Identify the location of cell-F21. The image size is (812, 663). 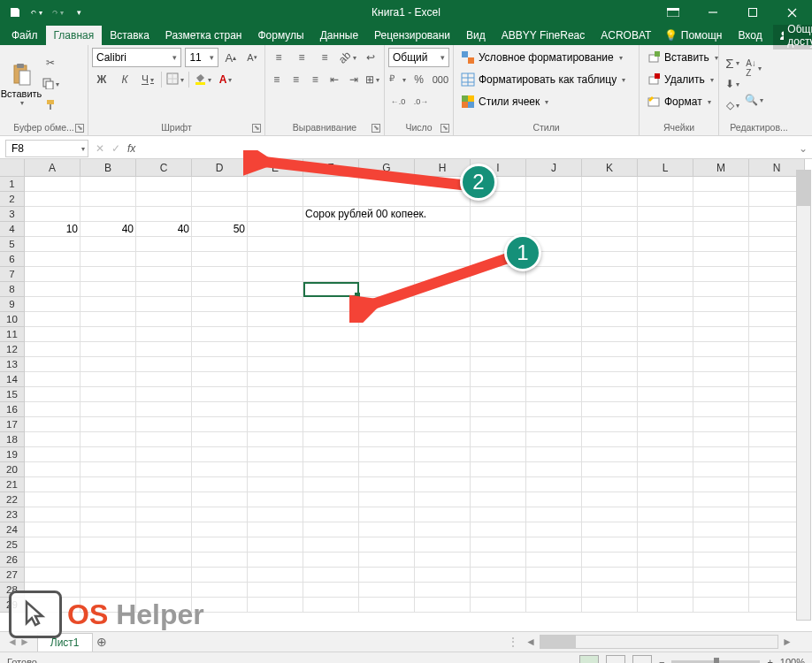
(331, 484).